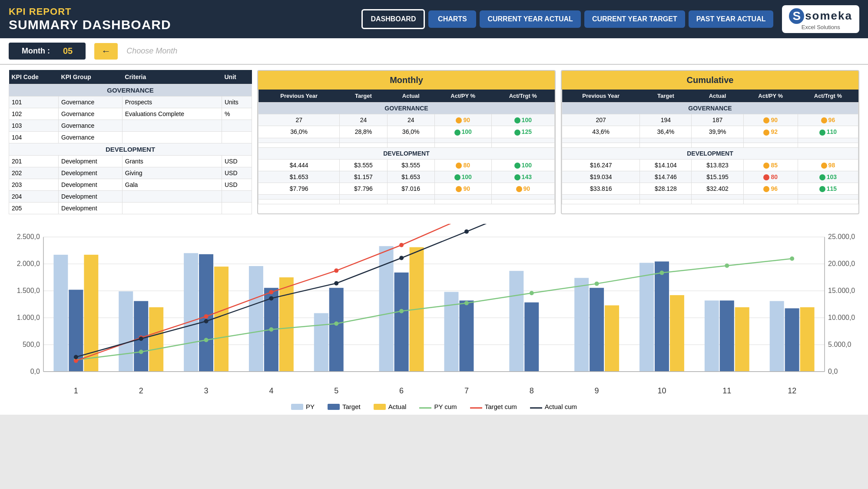  I want to click on month-value: 05, so click(68, 51).